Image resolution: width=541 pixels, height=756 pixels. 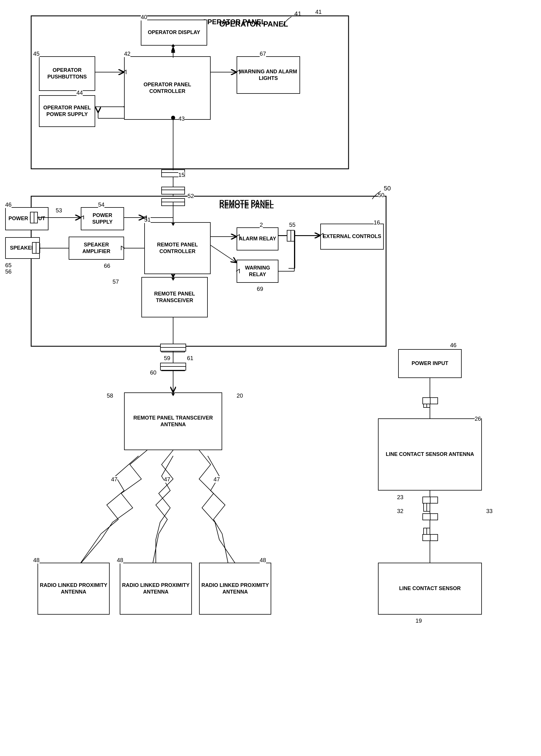 What do you see at coordinates (261, 225) in the screenshot?
I see `ref-2: 2` at bounding box center [261, 225].